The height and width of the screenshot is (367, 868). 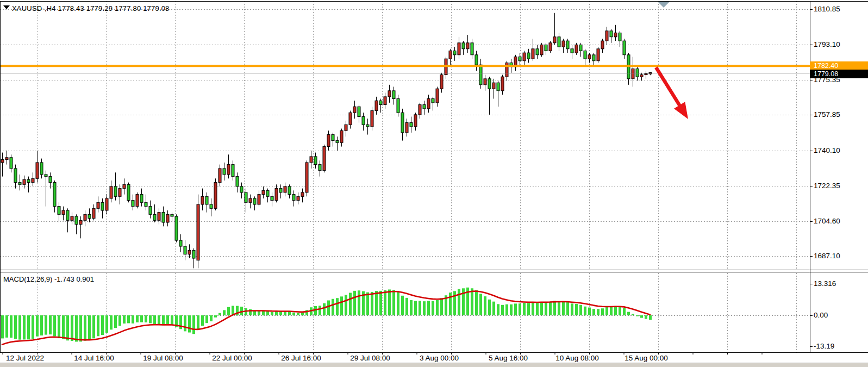 What do you see at coordinates (370, 358) in the screenshot?
I see `time-axis-label: 29 Jul 08:00` at bounding box center [370, 358].